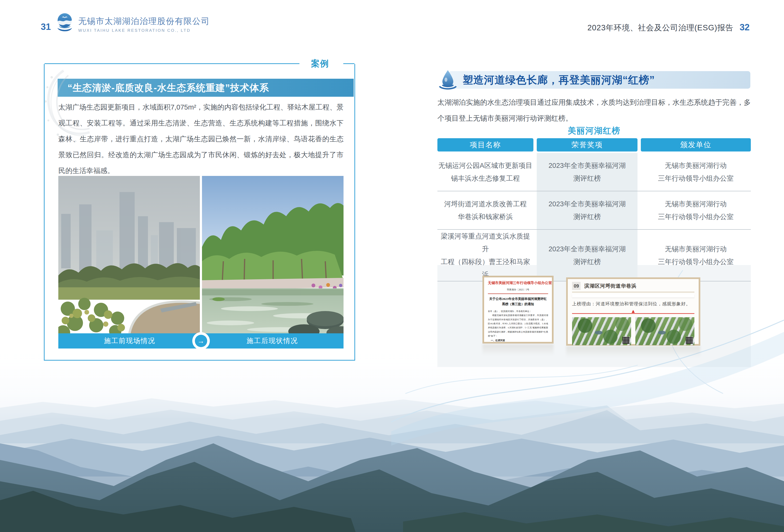 The height and width of the screenshot is (532, 784). What do you see at coordinates (130, 341) in the screenshot?
I see `caption-before: 施工前现场情况` at bounding box center [130, 341].